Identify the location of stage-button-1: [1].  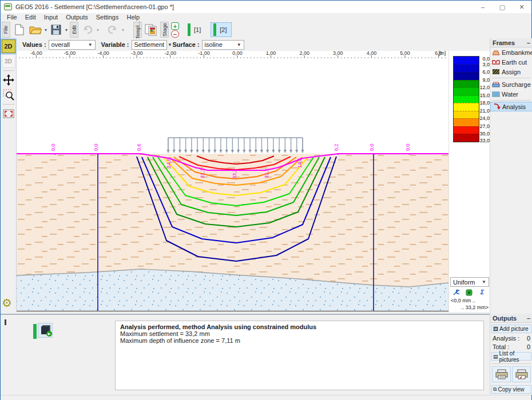
(196, 30).